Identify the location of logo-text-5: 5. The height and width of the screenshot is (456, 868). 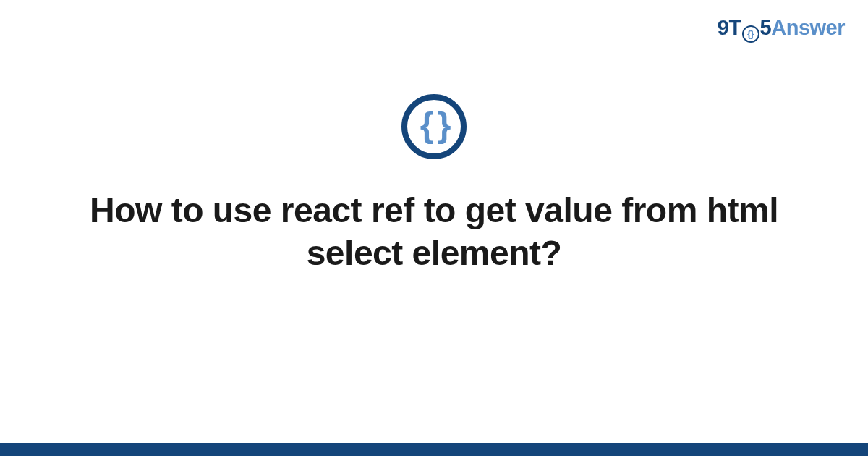
(766, 28).